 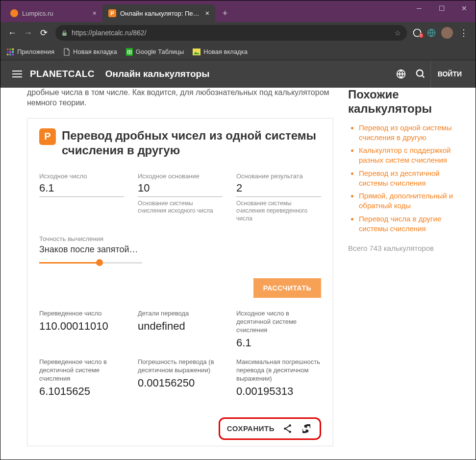 I want to click on file-icon, so click(x=67, y=52).